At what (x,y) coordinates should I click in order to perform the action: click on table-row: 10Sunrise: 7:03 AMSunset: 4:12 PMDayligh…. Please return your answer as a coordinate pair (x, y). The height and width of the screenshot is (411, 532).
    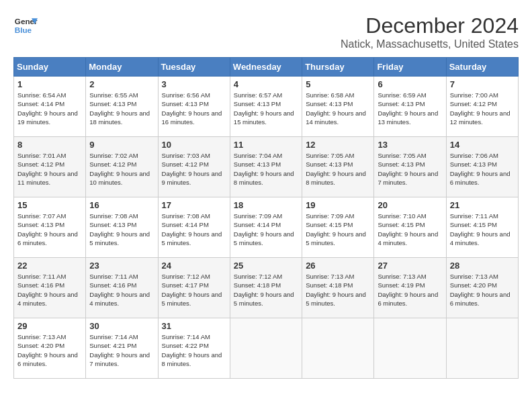
    Looking at the image, I should click on (193, 167).